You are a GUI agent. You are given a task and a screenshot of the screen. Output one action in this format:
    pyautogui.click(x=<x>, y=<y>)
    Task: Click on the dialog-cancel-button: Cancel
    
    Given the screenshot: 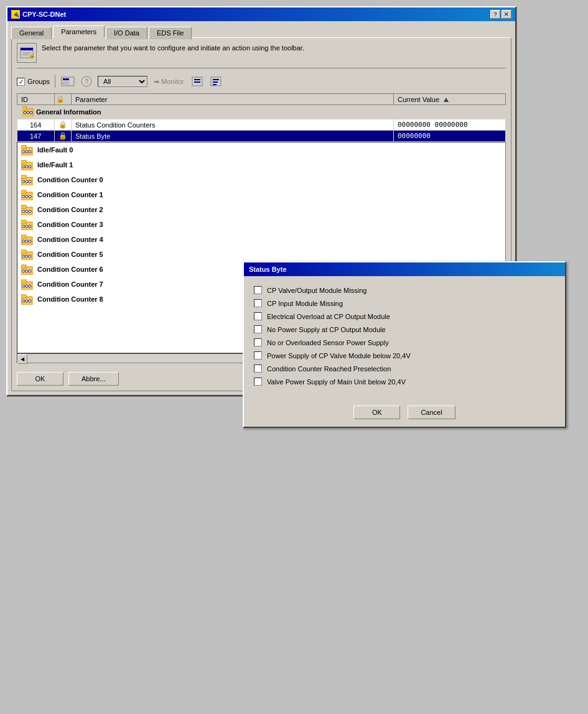 What is the action you would take?
    pyautogui.click(x=431, y=412)
    